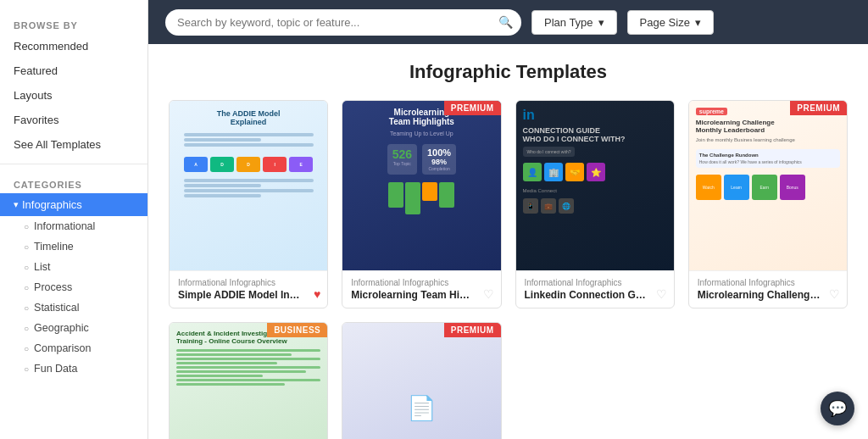 The width and height of the screenshot is (868, 439). What do you see at coordinates (421, 186) in the screenshot?
I see `template-image-microlearning: PREMIUM MicrolearningTeam Highlights Tea…` at bounding box center [421, 186].